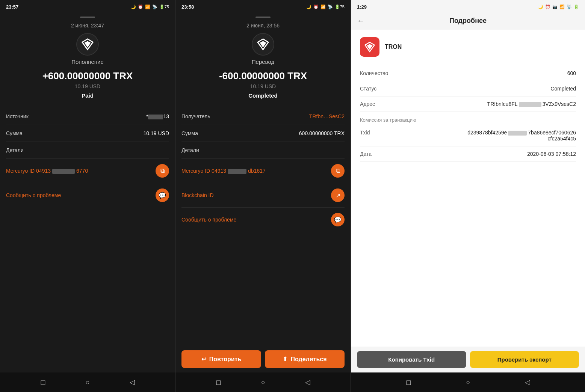 This screenshot has height=392, width=585. I want to click on wifi-icon-2: 📡, so click(330, 7).